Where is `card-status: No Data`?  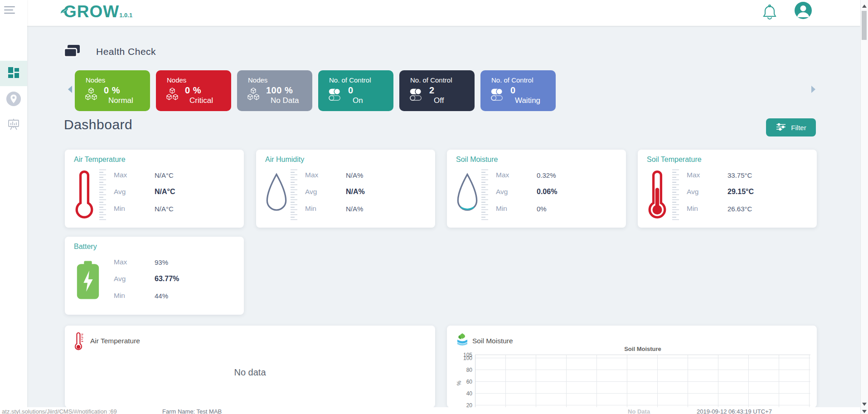
card-status: No Data is located at coordinates (285, 101).